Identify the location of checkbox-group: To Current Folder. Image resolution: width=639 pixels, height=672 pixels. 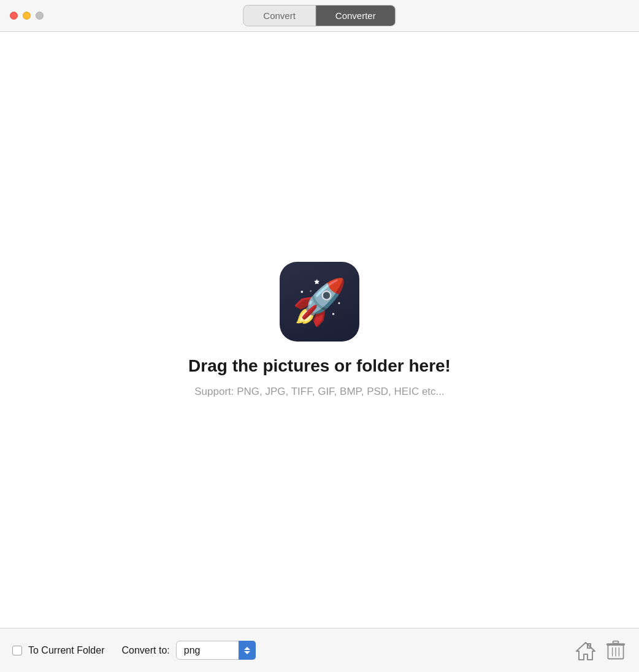
(59, 651).